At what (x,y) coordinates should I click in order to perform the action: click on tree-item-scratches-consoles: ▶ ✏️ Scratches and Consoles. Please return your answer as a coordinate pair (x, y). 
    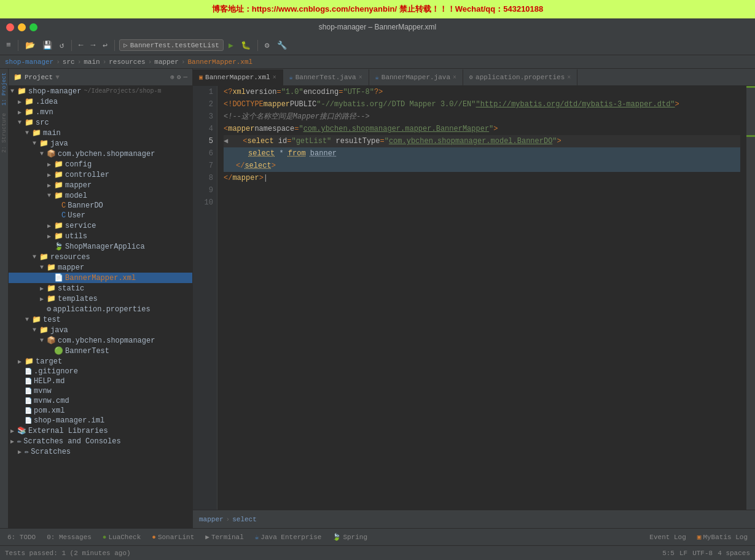
    Looking at the image, I should click on (101, 441).